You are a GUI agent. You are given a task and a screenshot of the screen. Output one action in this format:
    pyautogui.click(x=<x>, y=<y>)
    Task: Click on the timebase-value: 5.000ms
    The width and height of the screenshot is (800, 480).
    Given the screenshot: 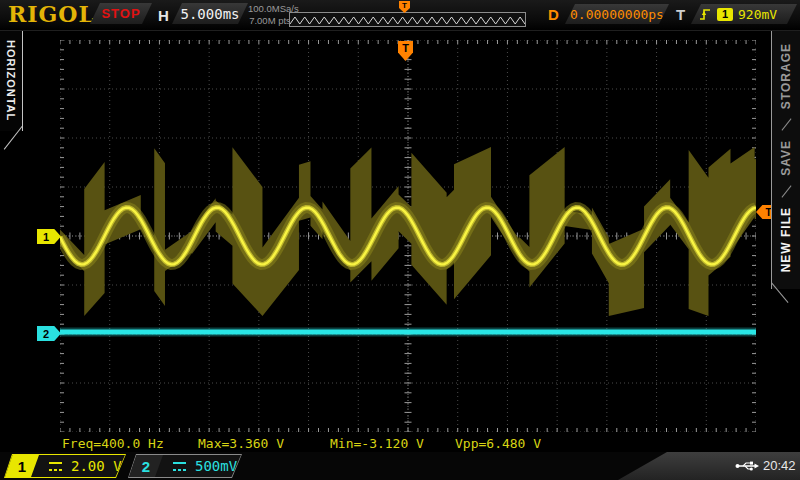 What is the action you would take?
    pyautogui.click(x=210, y=14)
    